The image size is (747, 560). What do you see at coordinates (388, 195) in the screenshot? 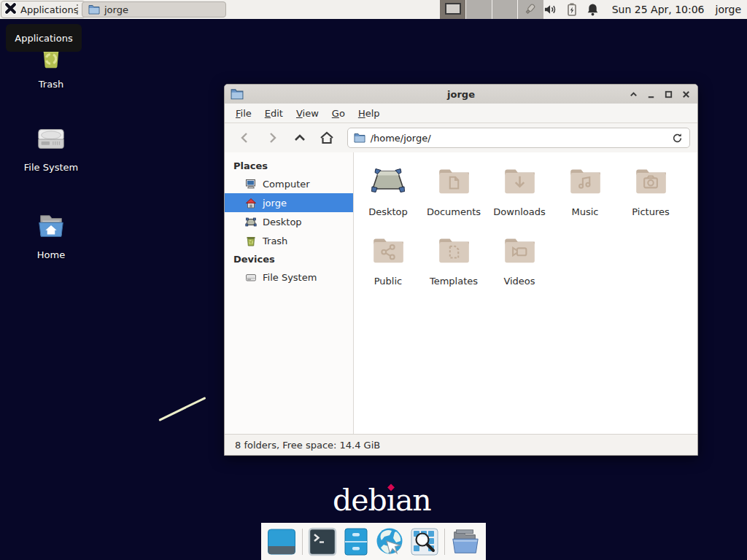
I see `file-item-desktop: Desktop` at bounding box center [388, 195].